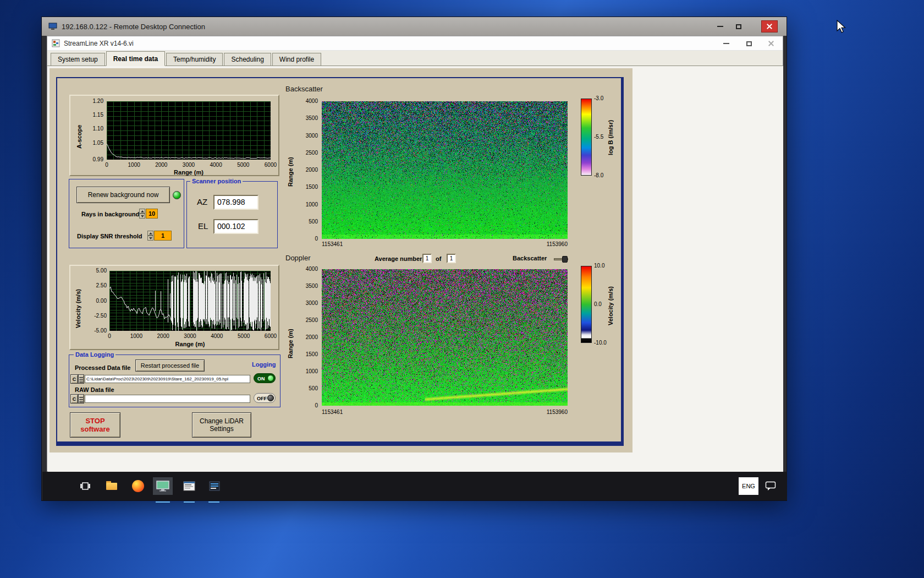 This screenshot has width=924, height=578. What do you see at coordinates (163, 236) in the screenshot?
I see `snr-threshold-field: 1` at bounding box center [163, 236].